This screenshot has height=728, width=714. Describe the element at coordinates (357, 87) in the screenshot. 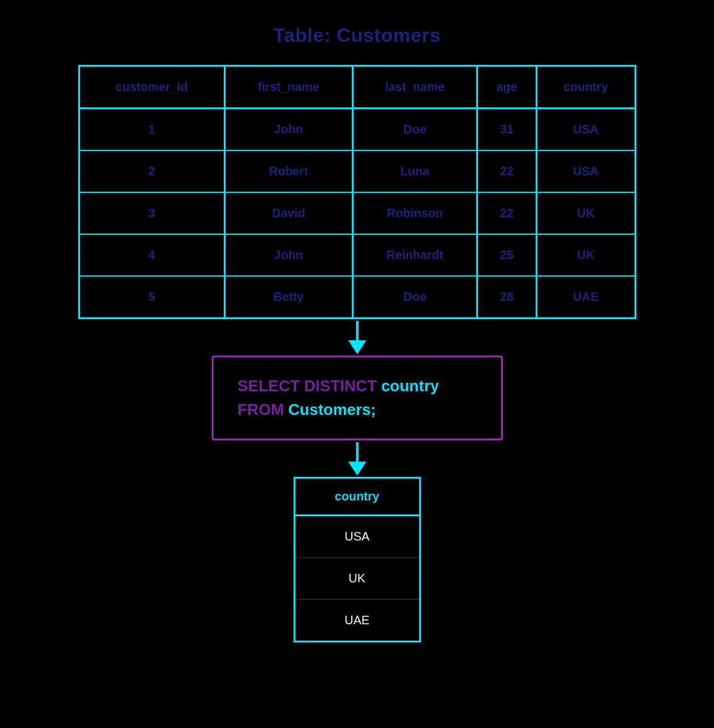

I see `table-header-row: customer_idfirst_namelast_nameagecountry` at that location.